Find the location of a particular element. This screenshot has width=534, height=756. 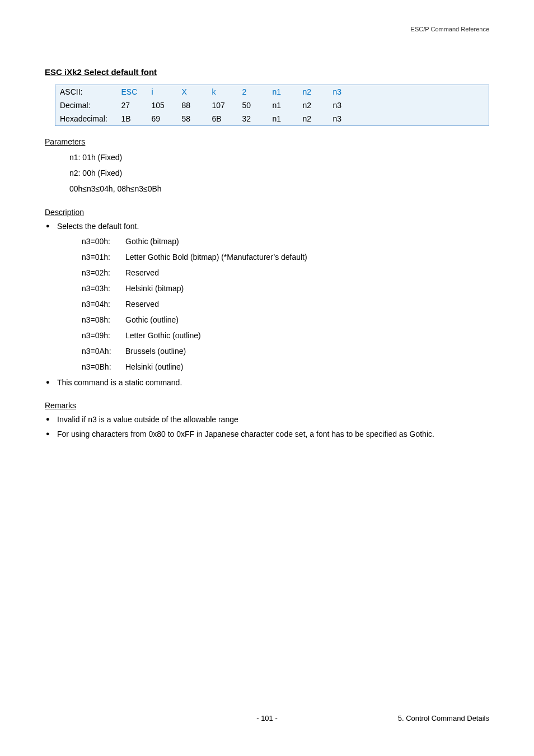

n3-row: n3=01h:Letter Gothic Bold (bitmap) (*Man… is located at coordinates (285, 257).